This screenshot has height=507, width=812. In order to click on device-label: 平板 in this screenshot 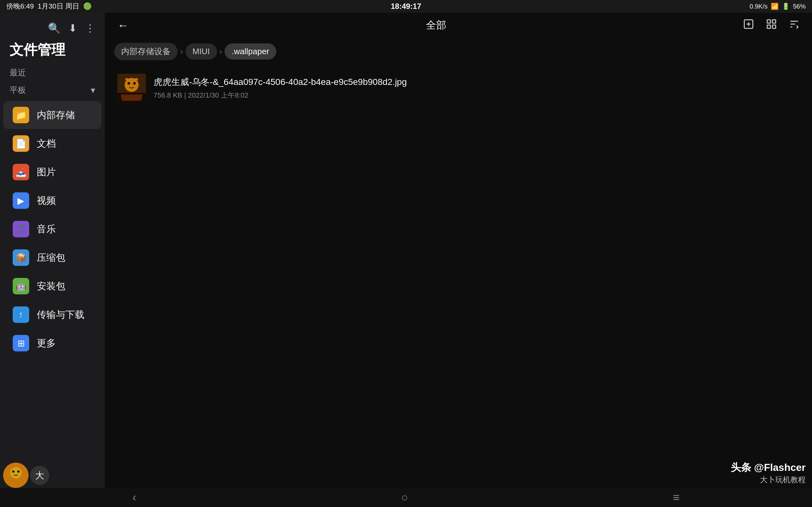, I will do `click(18, 90)`.